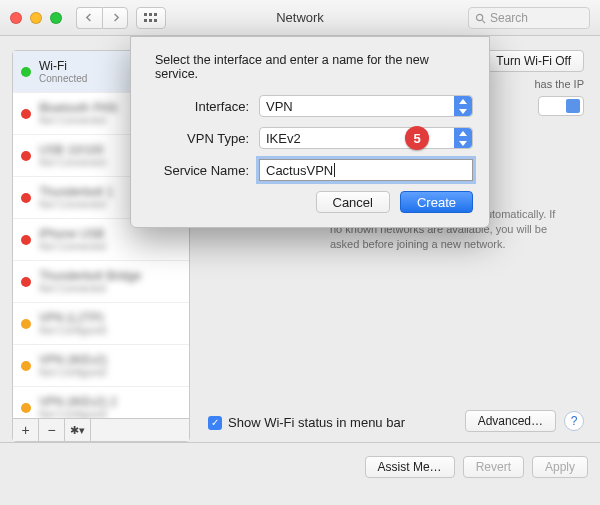 Image resolution: width=600 pixels, height=505 pixels. I want to click on vpn-type-value: IKEv2, so click(284, 138).